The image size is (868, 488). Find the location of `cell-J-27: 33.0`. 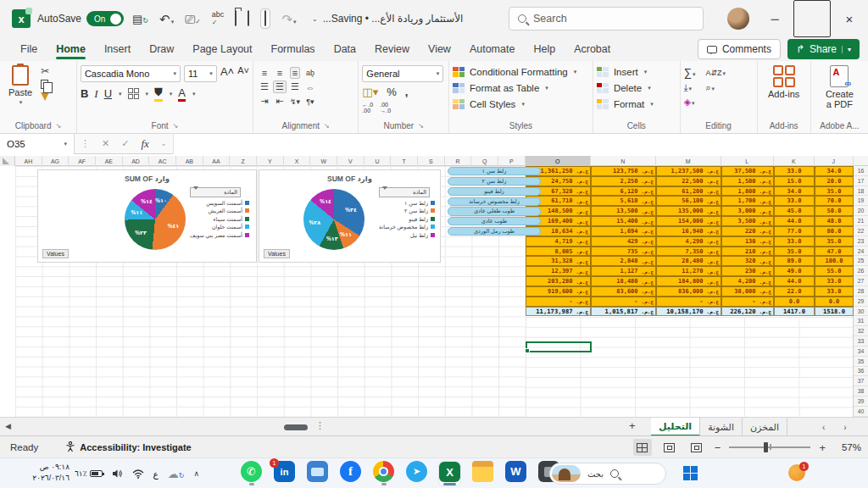

cell-J-27: 33.0 is located at coordinates (834, 281).